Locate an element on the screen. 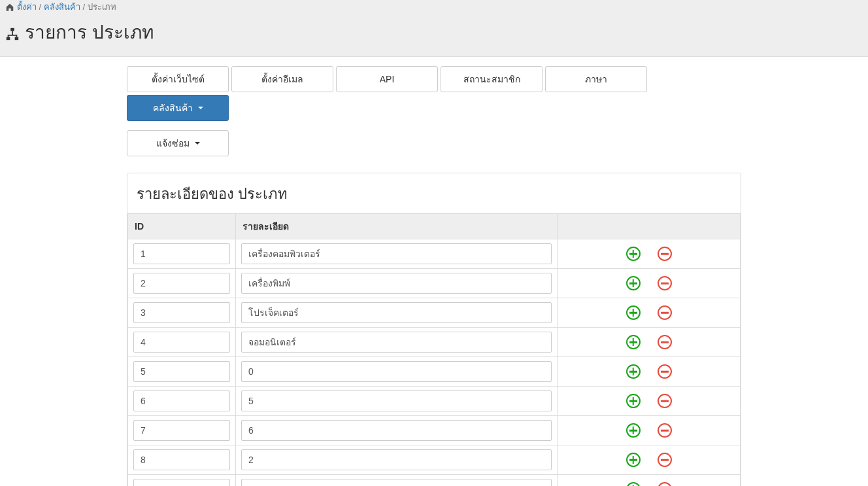 The width and height of the screenshot is (868, 486). sitemap-icon is located at coordinates (12, 32).